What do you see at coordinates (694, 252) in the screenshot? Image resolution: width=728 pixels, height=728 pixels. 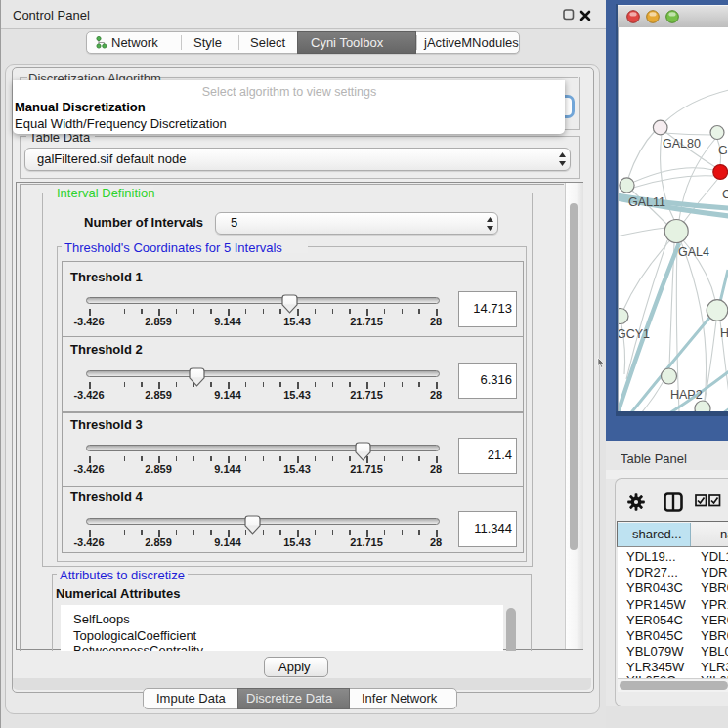 I see `svg-text: GAL4` at bounding box center [694, 252].